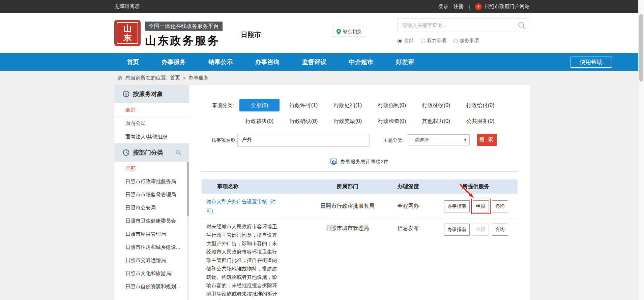  Describe the element at coordinates (152, 260) in the screenshot. I see `sidebar-item-dept: 日照市交通运输局` at that location.